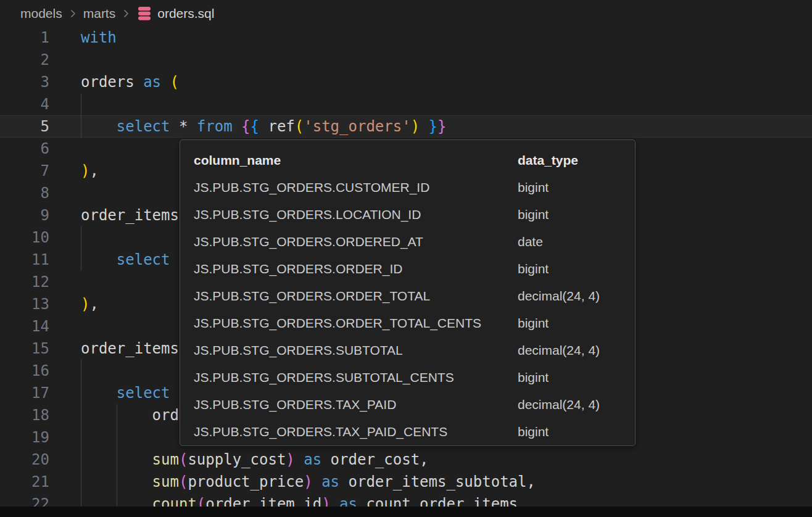  I want to click on code-text: select * from {{ ref('stg_orders') }}, so click(248, 126).